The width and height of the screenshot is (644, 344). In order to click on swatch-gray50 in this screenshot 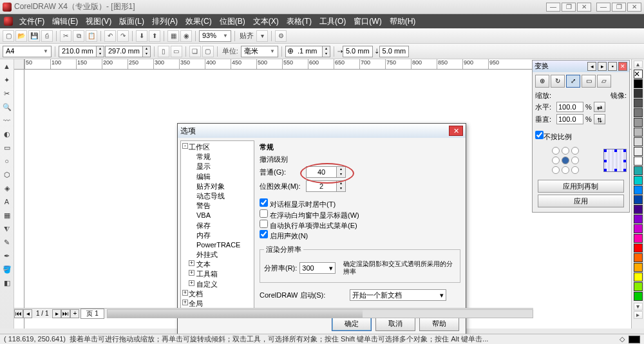, I will do `click(638, 132)`.